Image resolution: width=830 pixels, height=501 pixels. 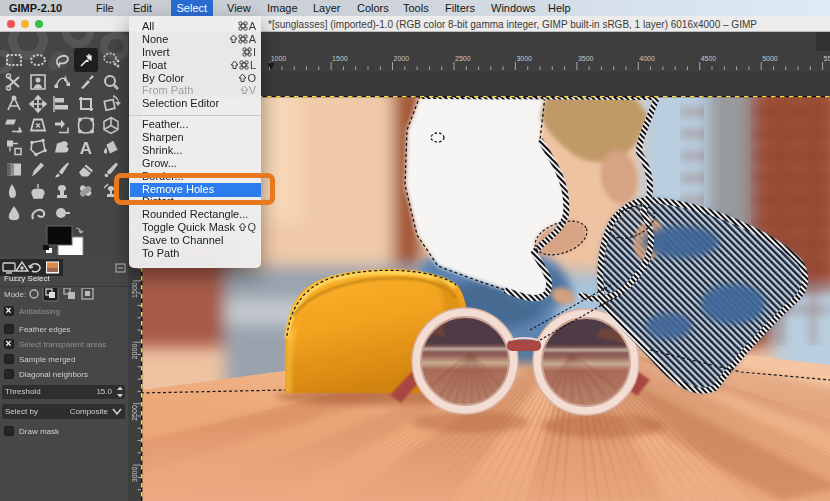 I want to click on svg-text: 5000, so click(x=770, y=58).